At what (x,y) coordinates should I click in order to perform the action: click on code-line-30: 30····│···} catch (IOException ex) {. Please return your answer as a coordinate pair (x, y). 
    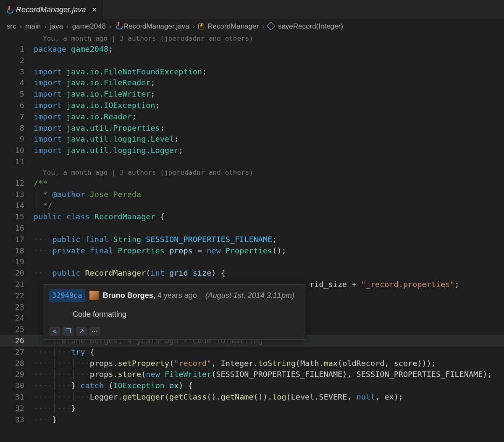
    Looking at the image, I should click on (252, 386).